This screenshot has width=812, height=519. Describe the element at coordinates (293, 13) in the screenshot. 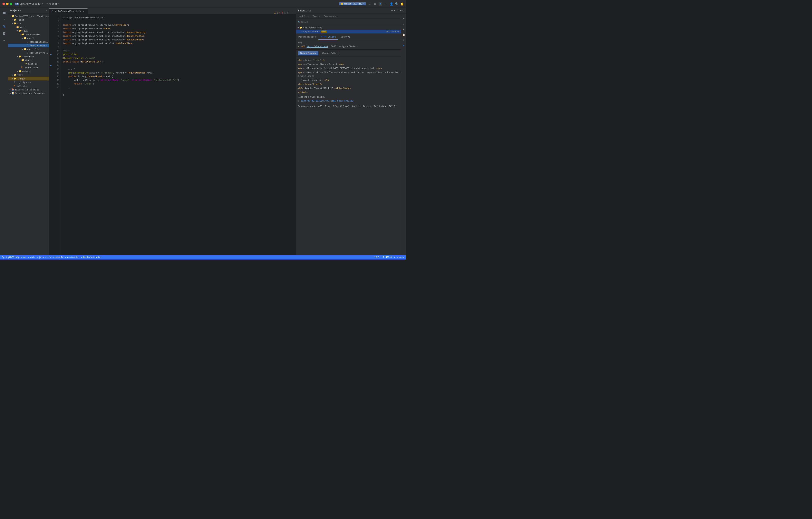

I see `editor-more-icon: ⋮` at that location.